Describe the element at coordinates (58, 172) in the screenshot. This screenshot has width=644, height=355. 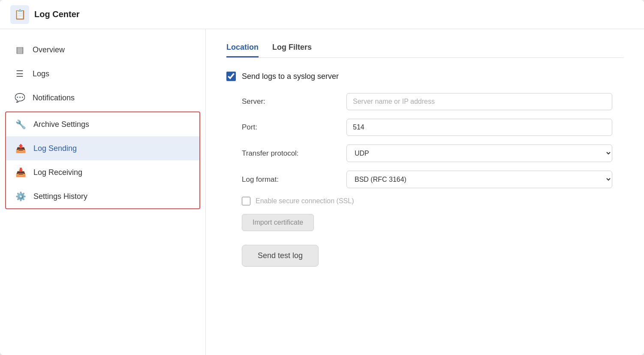
I see `sidebar-label-log-receiving: Log Receiving` at that location.